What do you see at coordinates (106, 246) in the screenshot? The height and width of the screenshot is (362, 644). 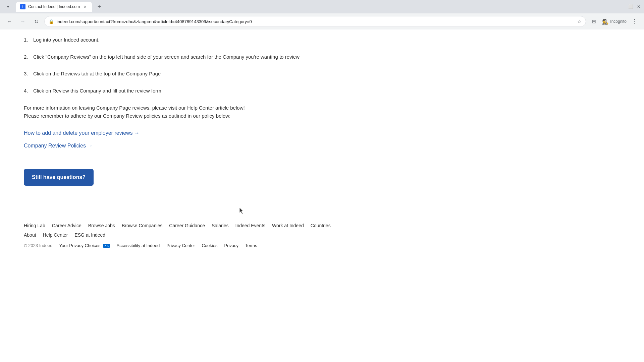 I see `privacy-choices-badge: ✓ X` at bounding box center [106, 246].